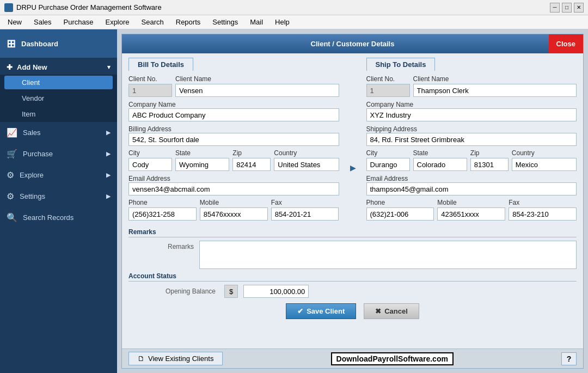 The width and height of the screenshot is (588, 373). What do you see at coordinates (59, 98) in the screenshot?
I see `sidebar-item-vendor: Vendor` at bounding box center [59, 98].